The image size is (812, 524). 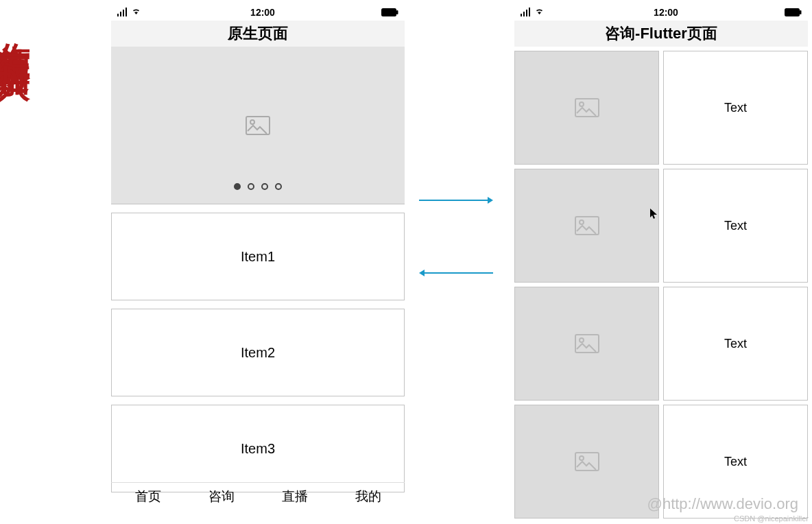 What do you see at coordinates (258, 257) in the screenshot?
I see `list-item: Item1` at bounding box center [258, 257].